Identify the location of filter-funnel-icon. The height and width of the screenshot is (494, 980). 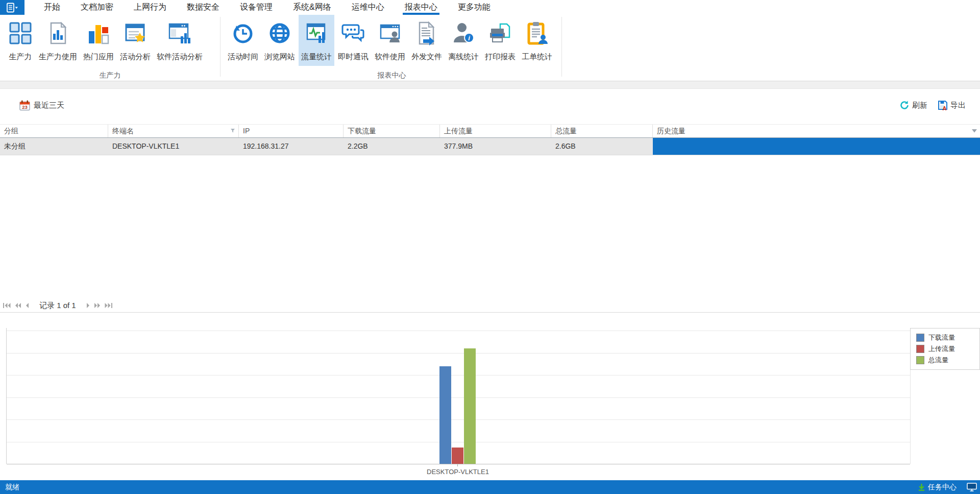
(233, 131).